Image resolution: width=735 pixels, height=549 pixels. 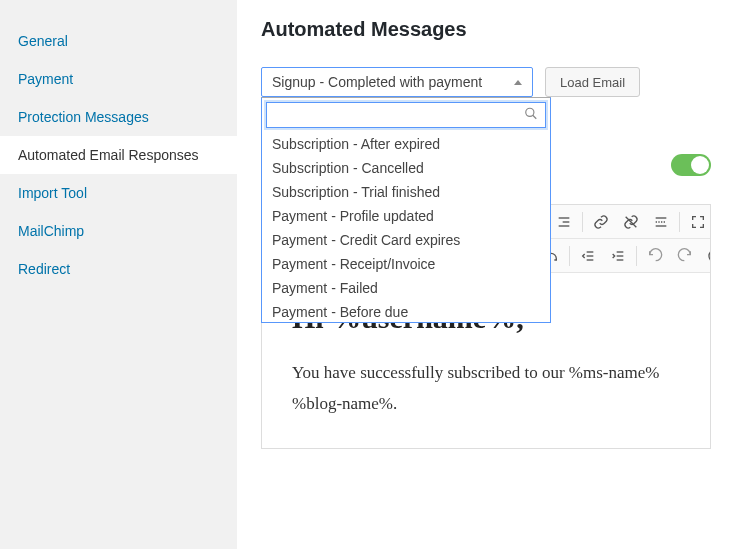 I want to click on indent-icon, so click(x=618, y=256).